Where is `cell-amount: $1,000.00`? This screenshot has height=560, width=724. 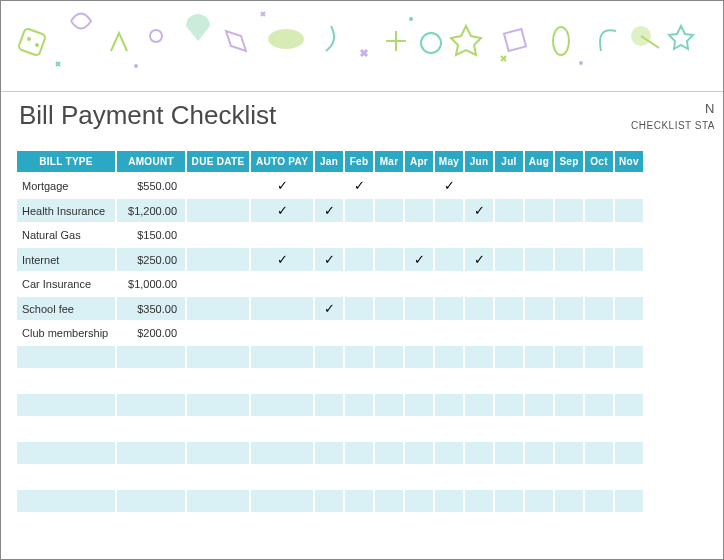
cell-amount: $1,000.00 is located at coordinates (151, 284).